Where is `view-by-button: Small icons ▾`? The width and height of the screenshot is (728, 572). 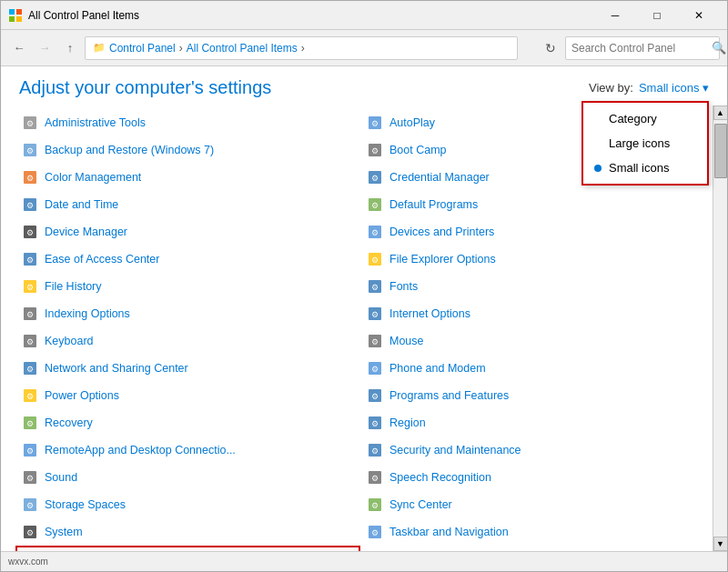
view-by-button: Small icons ▾ is located at coordinates (673, 87).